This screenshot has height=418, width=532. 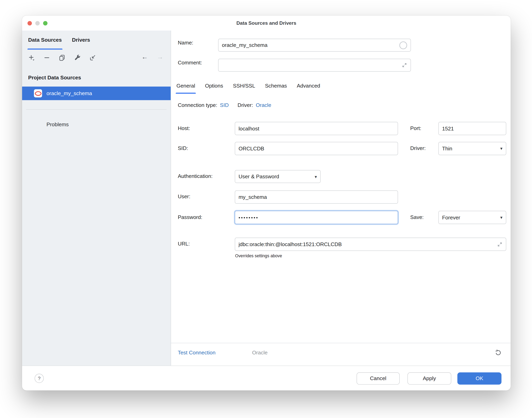 What do you see at coordinates (266, 378) in the screenshot?
I see `dialog-footer: ? Cancel Apply OK` at bounding box center [266, 378].